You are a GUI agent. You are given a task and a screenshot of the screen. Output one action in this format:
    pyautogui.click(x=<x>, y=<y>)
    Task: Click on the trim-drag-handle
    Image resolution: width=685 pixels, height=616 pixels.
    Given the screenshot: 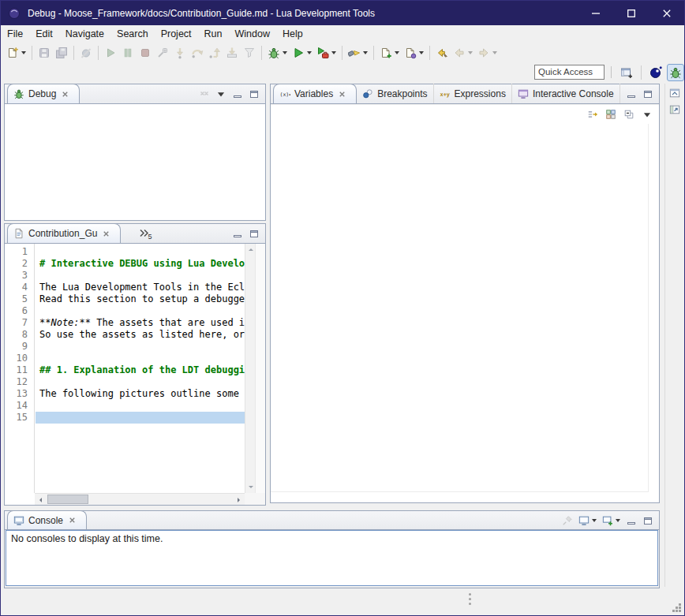 What is the action you would take?
    pyautogui.click(x=470, y=599)
    